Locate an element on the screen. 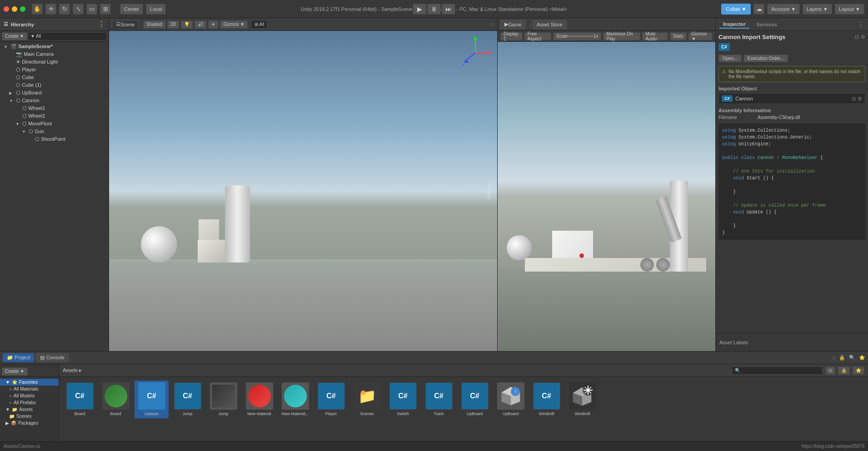 The image size is (868, 451). bottom-search-icon: 🔍 is located at coordinates (852, 358).